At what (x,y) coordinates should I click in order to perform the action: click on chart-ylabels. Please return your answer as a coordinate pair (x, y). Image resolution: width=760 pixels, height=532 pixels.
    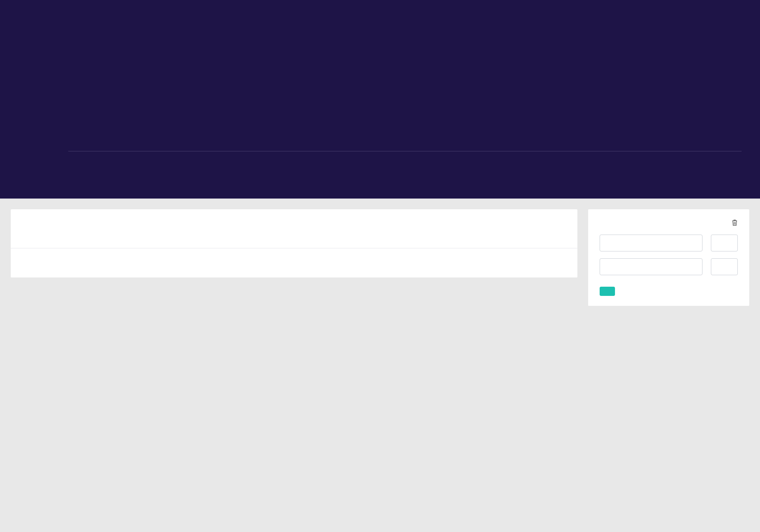
    Looking at the image, I should click on (41, 90).